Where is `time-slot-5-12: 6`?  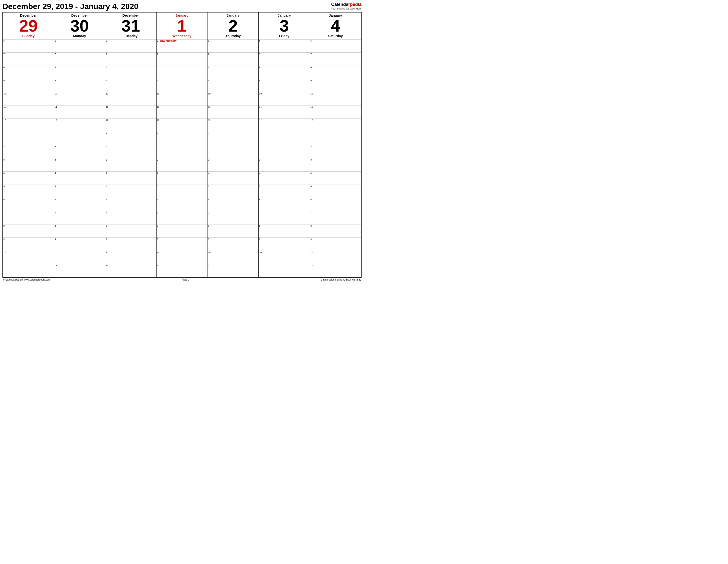
time-slot-5-12: 6 is located at coordinates (284, 205).